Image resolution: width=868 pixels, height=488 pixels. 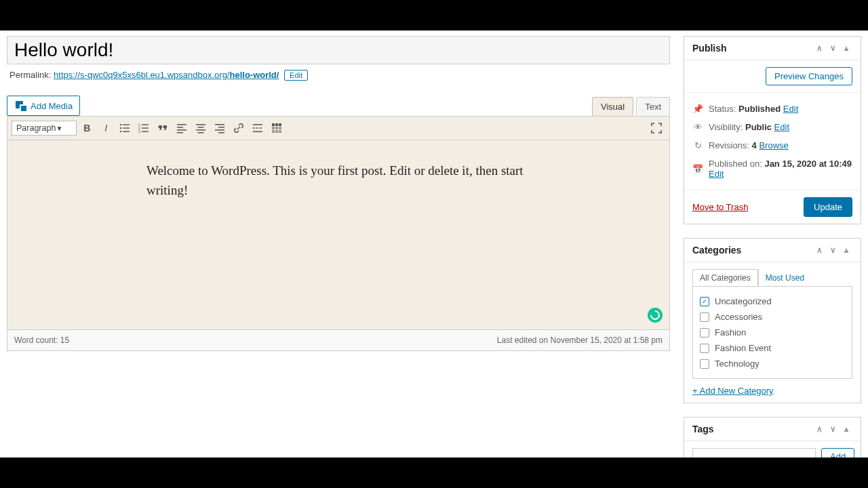 What do you see at coordinates (717, 250) in the screenshot?
I see `categories-title: Categories` at bounding box center [717, 250].